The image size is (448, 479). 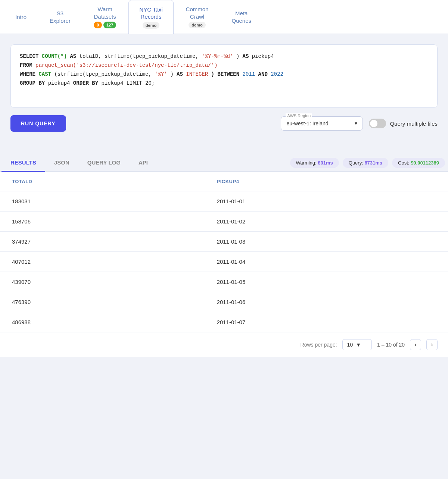 I want to click on cost-badge: Cost: $0.00112389, so click(x=419, y=163).